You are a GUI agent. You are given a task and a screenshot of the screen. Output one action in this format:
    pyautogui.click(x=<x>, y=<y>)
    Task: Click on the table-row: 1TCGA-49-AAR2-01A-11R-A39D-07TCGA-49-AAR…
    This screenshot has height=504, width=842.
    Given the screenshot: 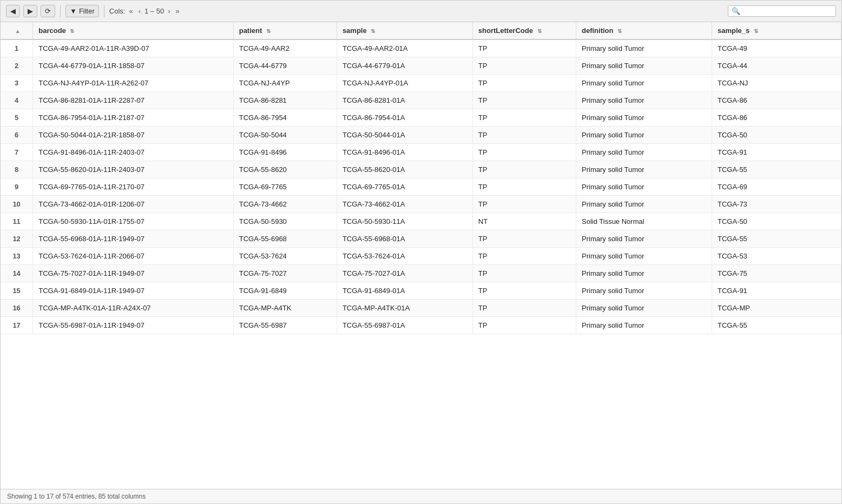 What is the action you would take?
    pyautogui.click(x=421, y=49)
    